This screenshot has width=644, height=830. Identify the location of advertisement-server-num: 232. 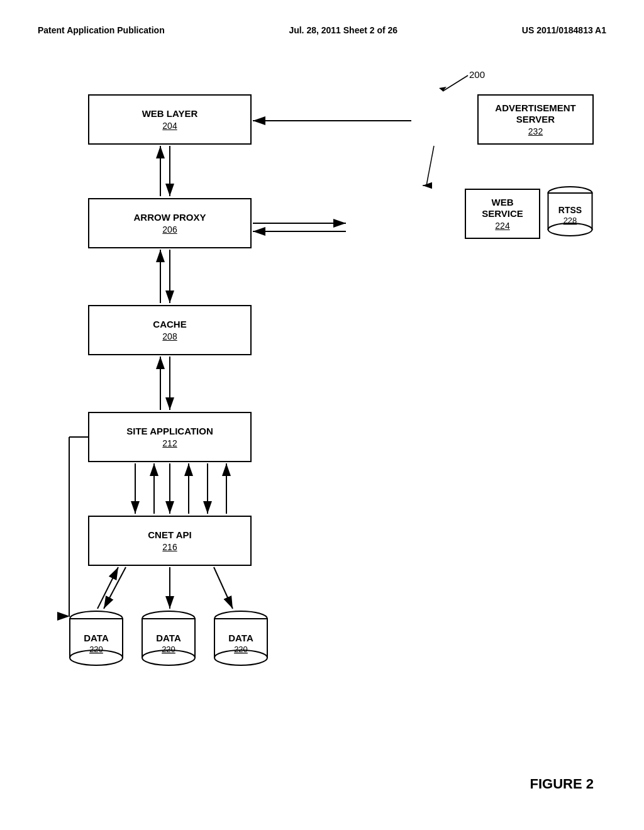
(536, 131).